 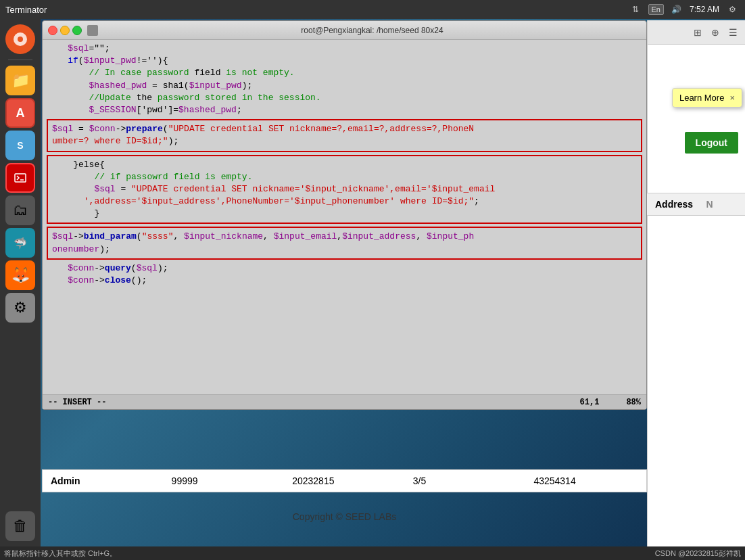 I want to click on sidebar-icon-ubuntu, so click(x=20, y=39).